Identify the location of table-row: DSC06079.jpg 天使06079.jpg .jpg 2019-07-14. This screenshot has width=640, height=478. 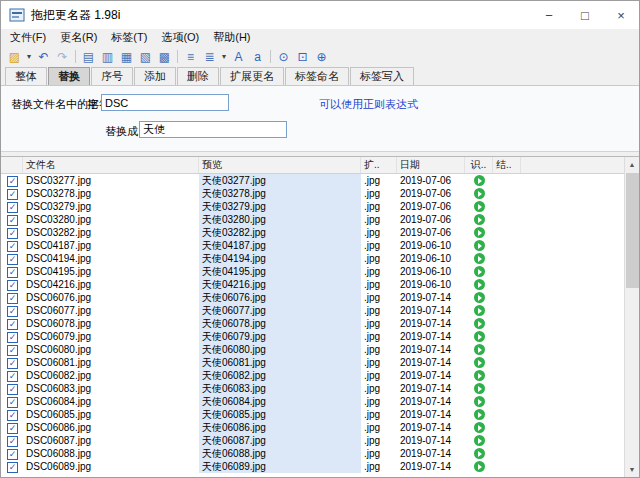
(312, 336).